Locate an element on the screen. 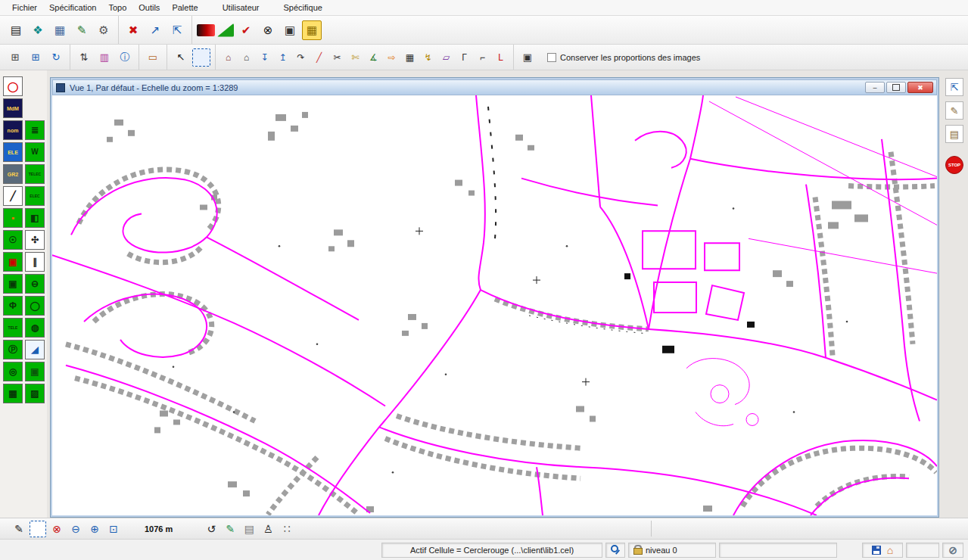 The height and width of the screenshot is (560, 968). close-button: ✖ is located at coordinates (920, 88).